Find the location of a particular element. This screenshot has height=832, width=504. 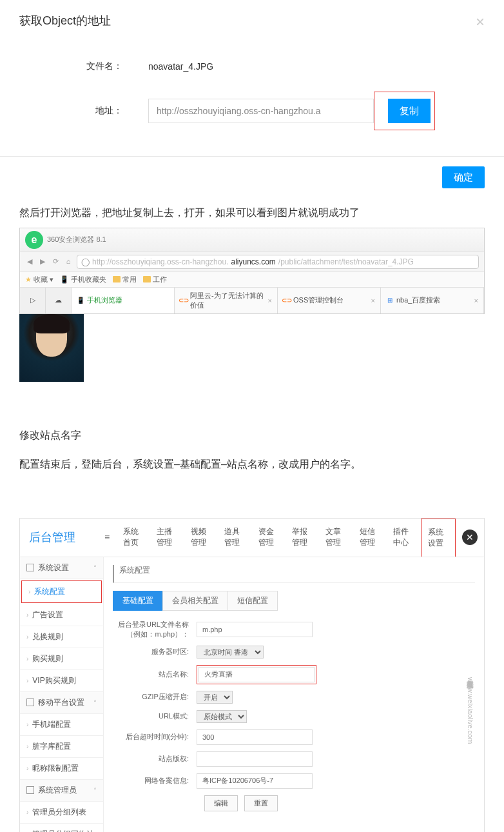

top-nav: 系统首页 主播管理 视频管理 道具管理 资金管理 举报管理 文章管理 短信管理 … is located at coordinates (286, 538).